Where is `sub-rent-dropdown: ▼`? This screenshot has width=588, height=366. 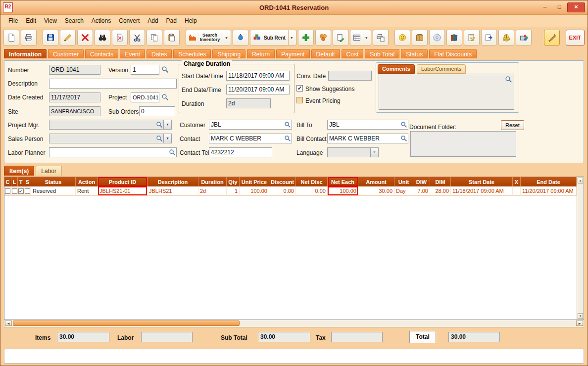
sub-rent-dropdown: ▼ is located at coordinates (292, 38).